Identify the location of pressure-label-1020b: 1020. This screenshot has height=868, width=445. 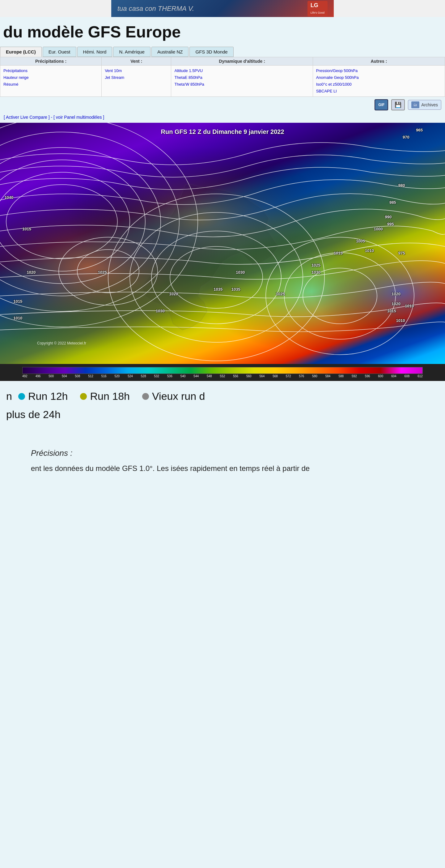
(173, 294).